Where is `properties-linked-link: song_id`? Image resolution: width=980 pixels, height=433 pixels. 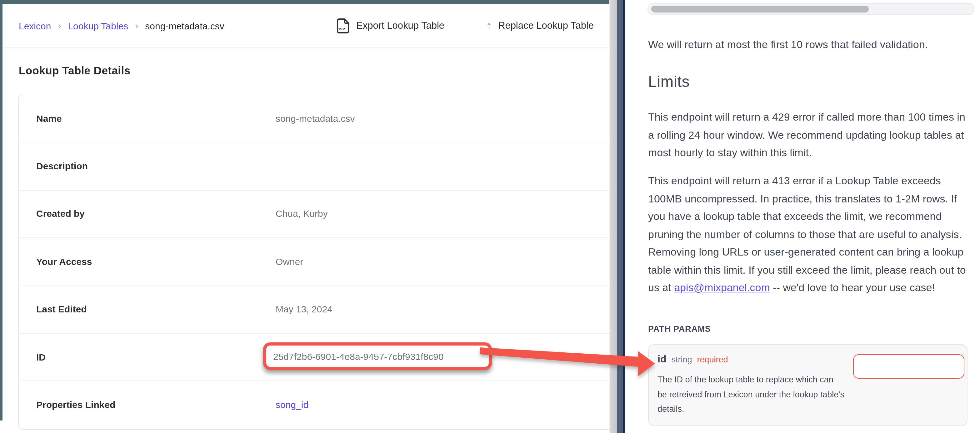
properties-linked-link: song_id is located at coordinates (292, 404).